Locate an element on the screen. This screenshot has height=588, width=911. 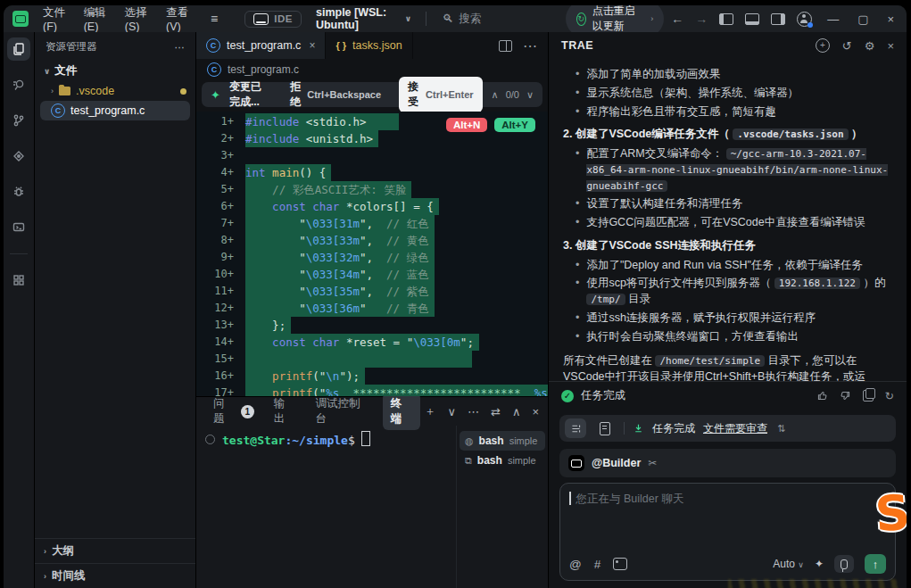
history-icon: ↺ is located at coordinates (848, 46).